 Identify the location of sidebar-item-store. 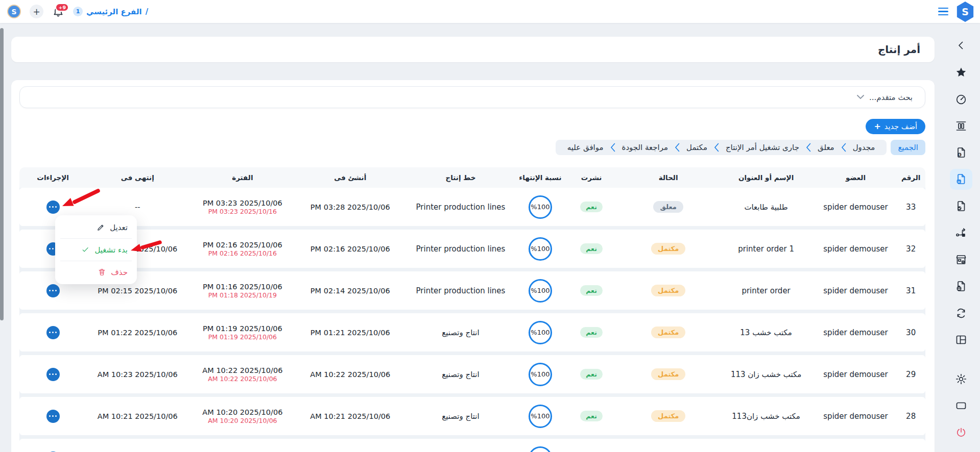
(961, 259).